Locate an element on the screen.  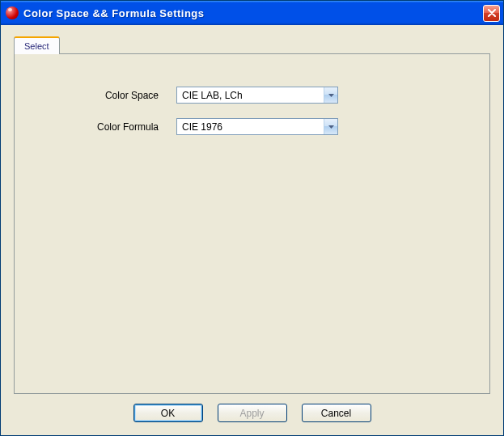
row-color-formula: Color Formula CIE 1976 is located at coordinates (252, 126).